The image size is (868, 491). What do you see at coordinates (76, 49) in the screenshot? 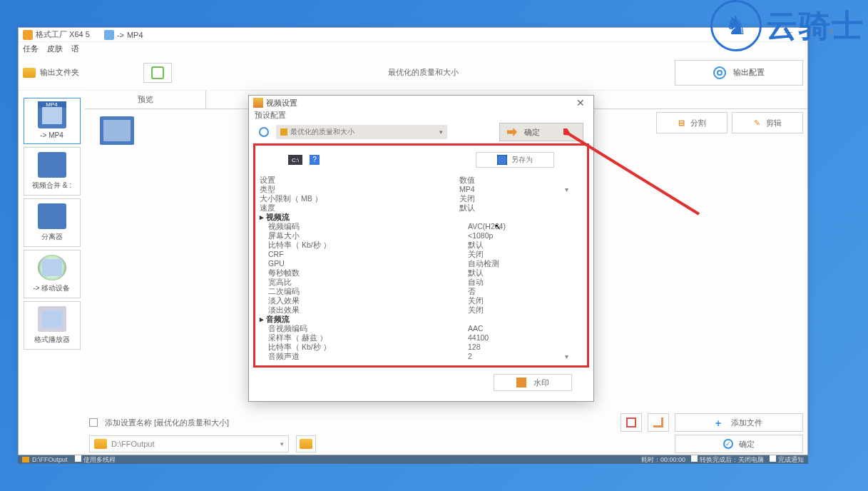
I see `menu-lang: 语` at bounding box center [76, 49].